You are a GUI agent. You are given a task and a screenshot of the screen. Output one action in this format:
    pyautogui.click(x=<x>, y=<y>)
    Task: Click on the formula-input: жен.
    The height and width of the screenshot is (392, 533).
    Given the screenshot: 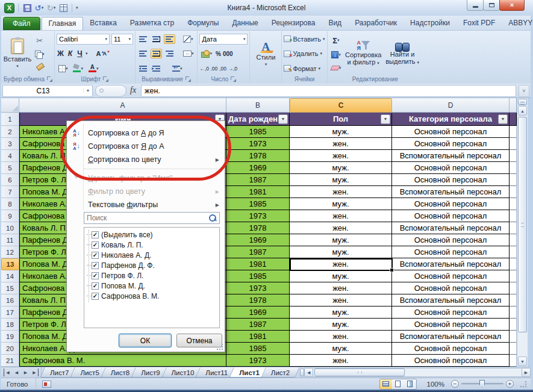 What is the action you would take?
    pyautogui.click(x=329, y=91)
    